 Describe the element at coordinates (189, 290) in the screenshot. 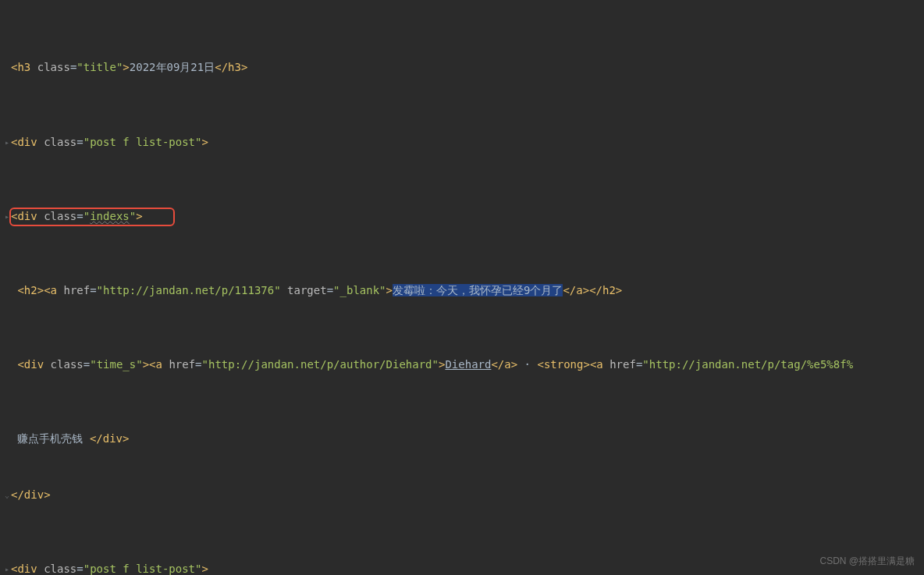

I see `link-url: http://jandan.net/p/111376` at that location.